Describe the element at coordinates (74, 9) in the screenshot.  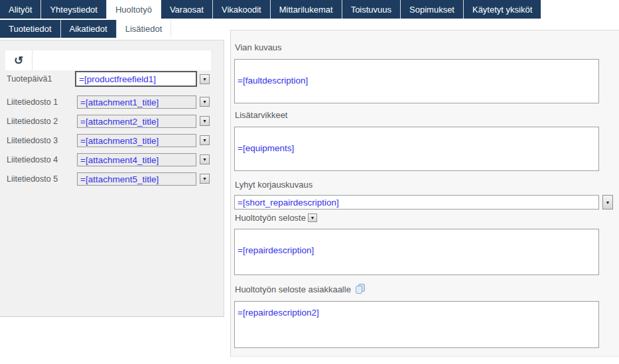
I see `tab-yhteystiedot: Yhteystiedot` at that location.